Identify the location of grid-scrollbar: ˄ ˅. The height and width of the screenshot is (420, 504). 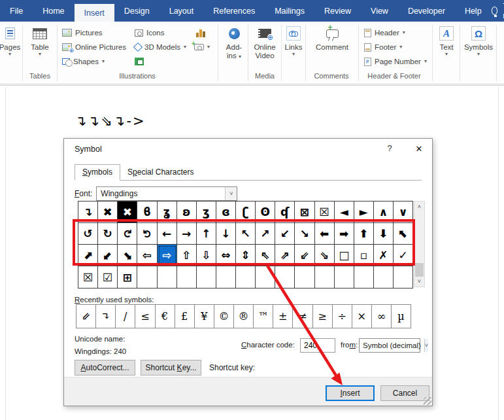
(420, 244).